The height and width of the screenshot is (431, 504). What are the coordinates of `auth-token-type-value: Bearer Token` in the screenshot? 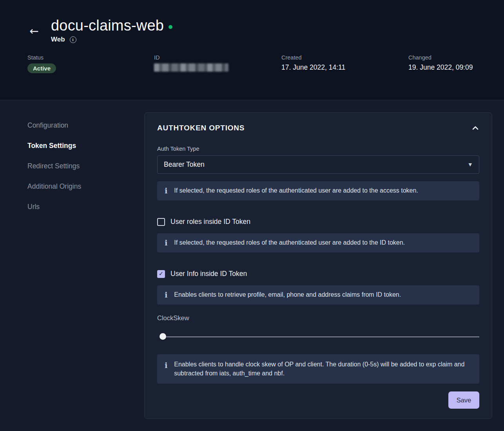 It's located at (184, 164).